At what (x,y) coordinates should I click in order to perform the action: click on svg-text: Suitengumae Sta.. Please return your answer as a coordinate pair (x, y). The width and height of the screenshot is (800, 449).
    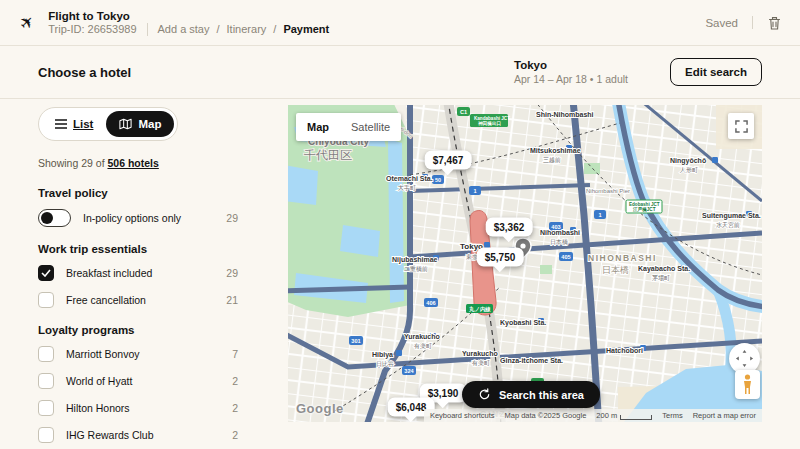
    Looking at the image, I should click on (732, 216).